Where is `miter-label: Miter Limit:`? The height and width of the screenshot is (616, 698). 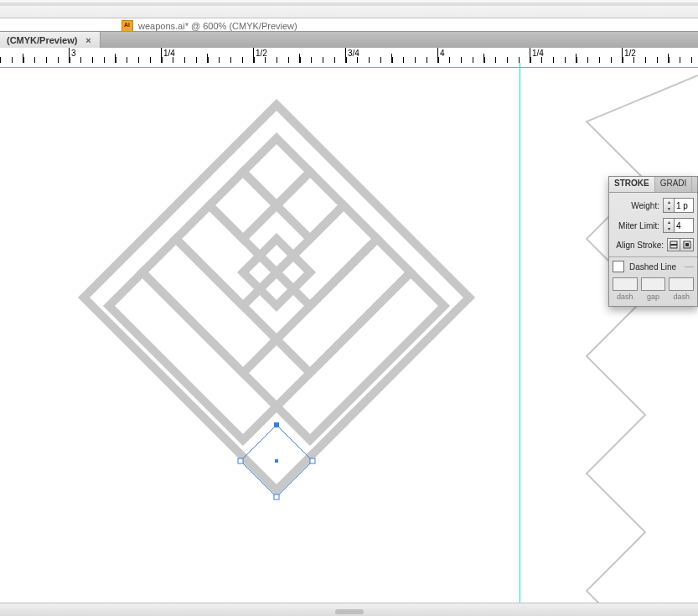 miter-label: Miter Limit: is located at coordinates (636, 226).